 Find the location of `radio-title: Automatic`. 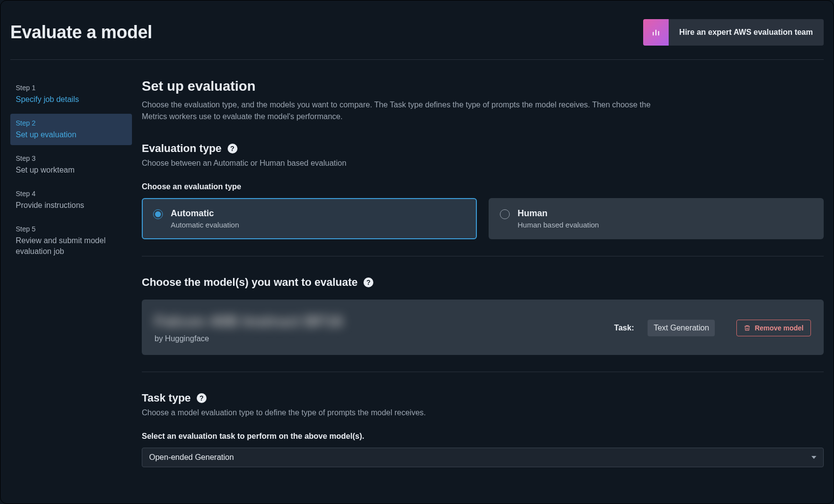

radio-title: Automatic is located at coordinates (205, 214).